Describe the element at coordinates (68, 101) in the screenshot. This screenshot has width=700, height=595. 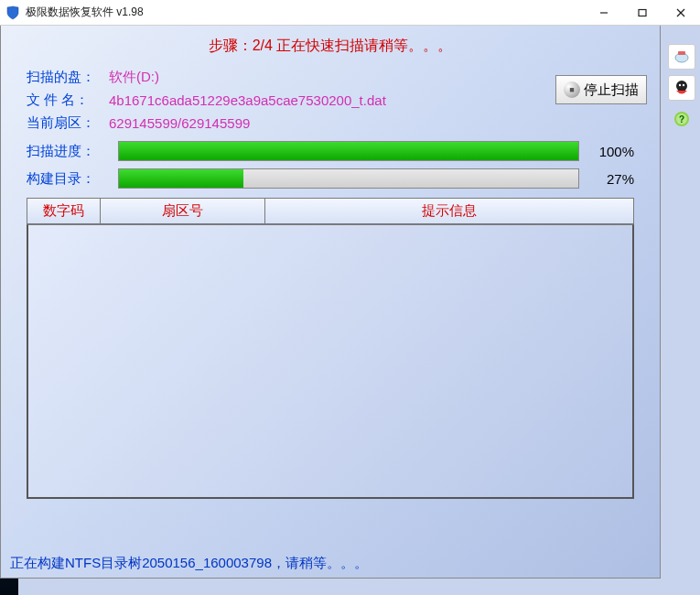
I see `file-label: 文 件 名：` at that location.